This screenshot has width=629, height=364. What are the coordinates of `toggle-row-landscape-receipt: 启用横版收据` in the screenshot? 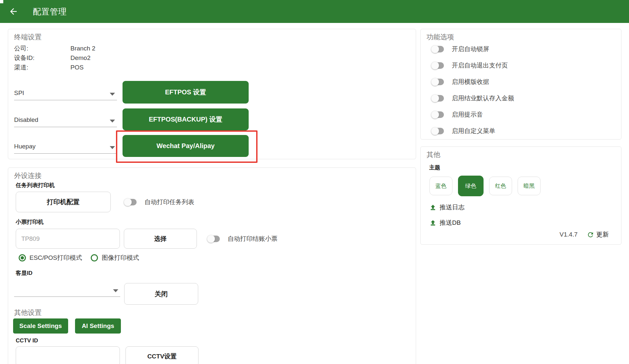 It's located at (460, 82).